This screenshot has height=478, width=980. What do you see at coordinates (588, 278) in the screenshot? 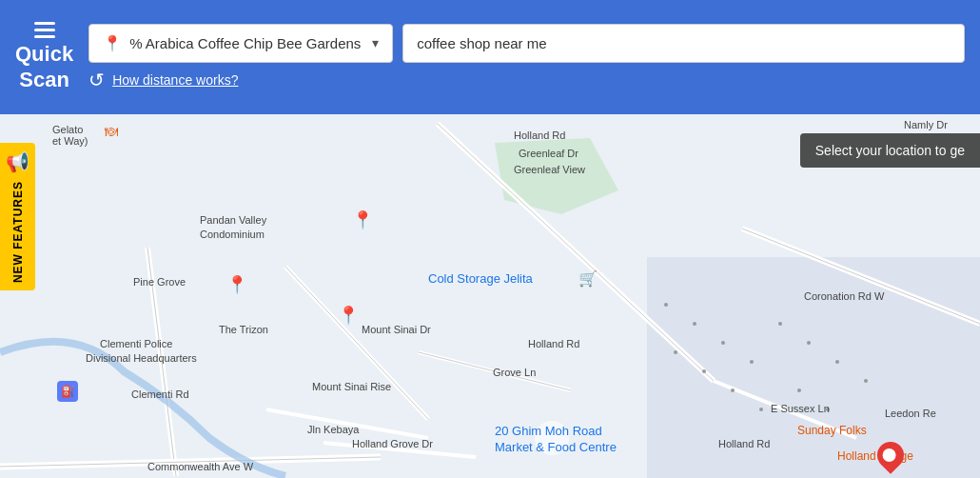
I see `shop-icon: 🛒` at bounding box center [588, 278].